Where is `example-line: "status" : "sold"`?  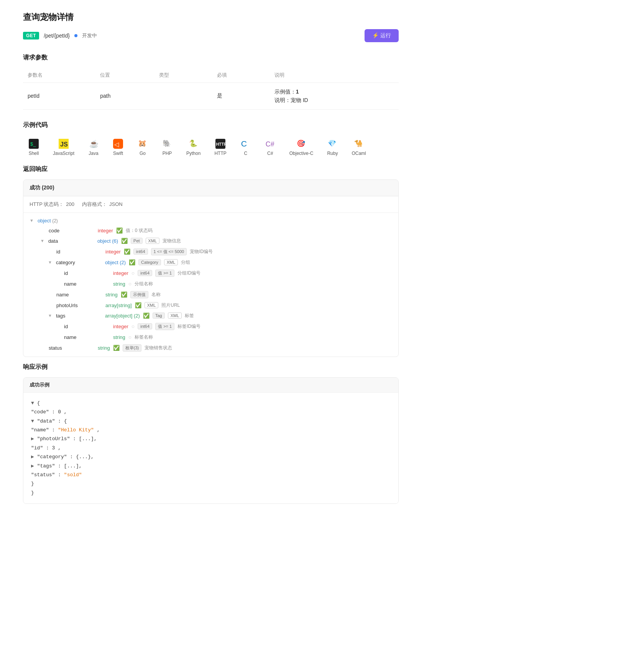 example-line: "status" : "sold" is located at coordinates (211, 475).